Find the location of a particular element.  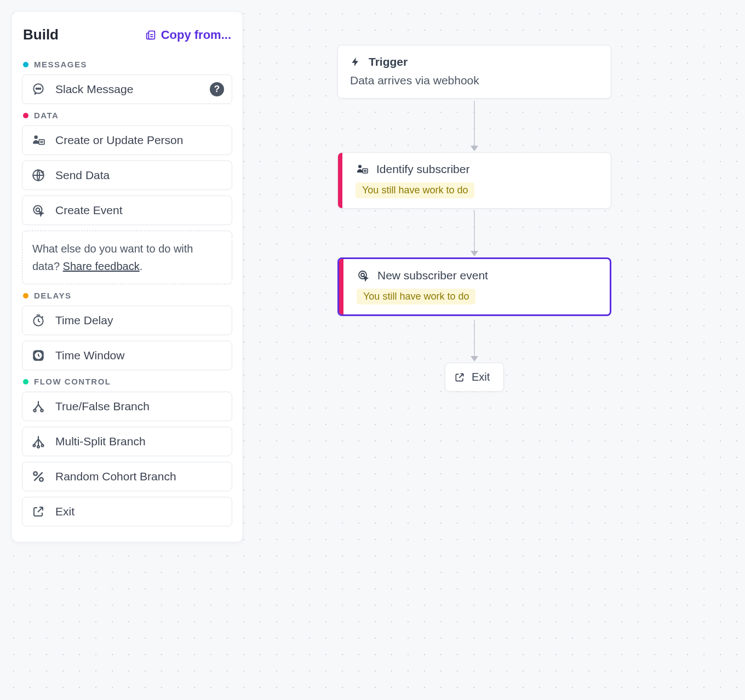

node-identify-subscriber: Identify subscriber You still have work … is located at coordinates (474, 181).